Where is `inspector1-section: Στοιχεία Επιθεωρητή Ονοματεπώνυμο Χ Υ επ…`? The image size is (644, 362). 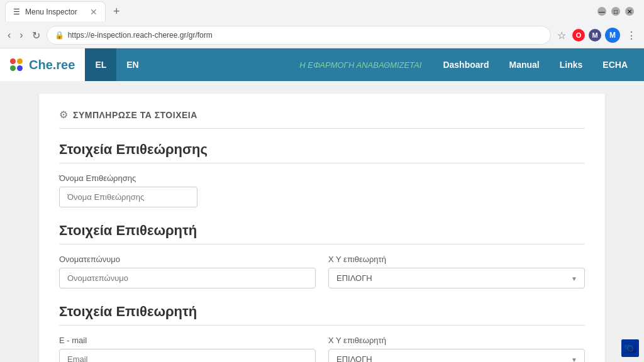 inspector1-section: Στοιχεία Επιθεωρητή Ονοματεπώνυμο Χ Υ επ… is located at coordinates (322, 255).